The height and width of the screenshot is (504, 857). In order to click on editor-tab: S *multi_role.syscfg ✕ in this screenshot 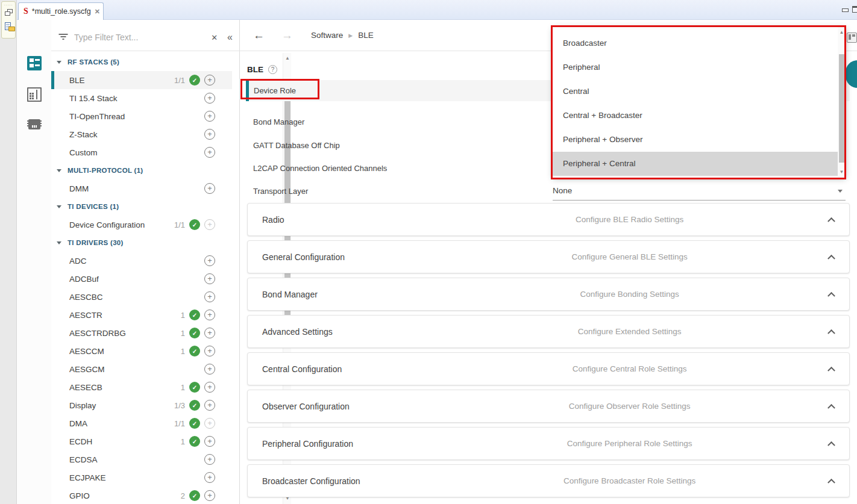, I will do `click(61, 11)`.